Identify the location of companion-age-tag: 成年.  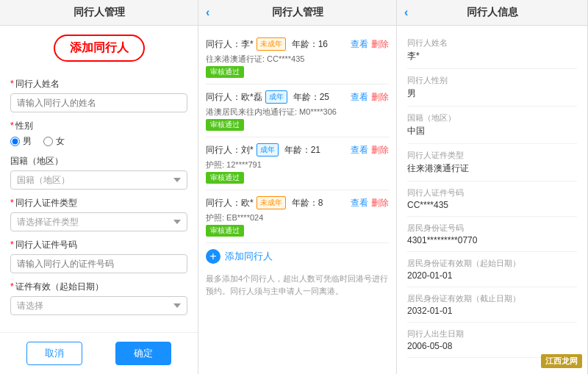
(276, 97).